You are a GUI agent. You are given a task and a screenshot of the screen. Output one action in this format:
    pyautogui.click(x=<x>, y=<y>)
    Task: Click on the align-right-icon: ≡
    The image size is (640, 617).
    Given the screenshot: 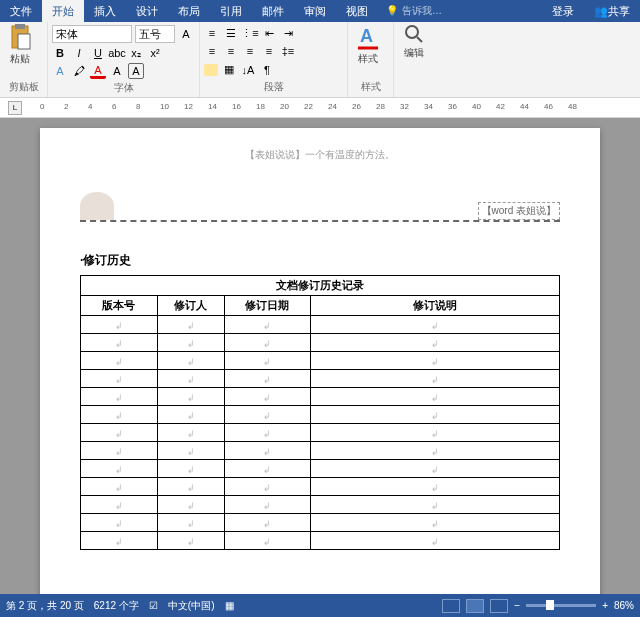 What is the action you would take?
    pyautogui.click(x=250, y=51)
    